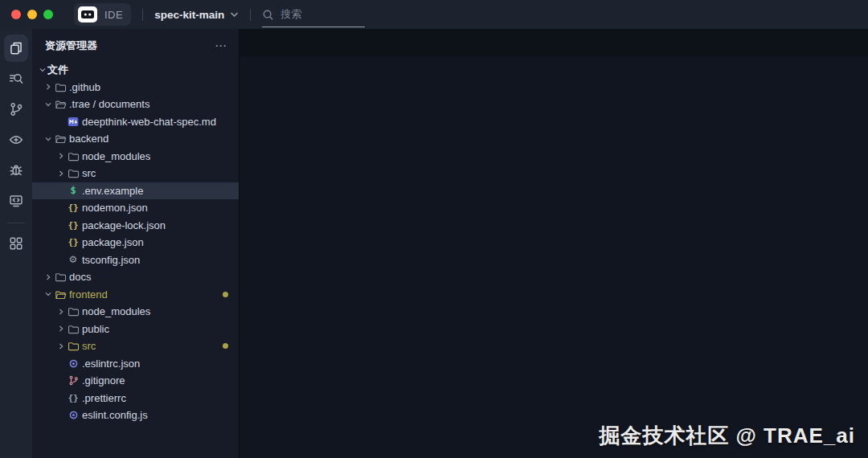 The image size is (868, 458). What do you see at coordinates (16, 201) in the screenshot?
I see `remote-window-icon` at bounding box center [16, 201].